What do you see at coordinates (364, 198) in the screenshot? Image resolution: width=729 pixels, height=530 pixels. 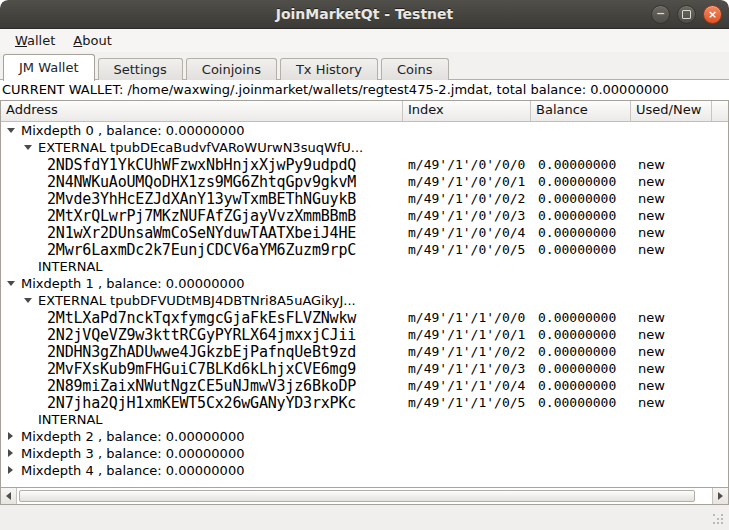 I see `address-row: 2Mvde3YhHcEZJdXAnY13ywTxmBEThNGuykBm/49'…` at bounding box center [364, 198].